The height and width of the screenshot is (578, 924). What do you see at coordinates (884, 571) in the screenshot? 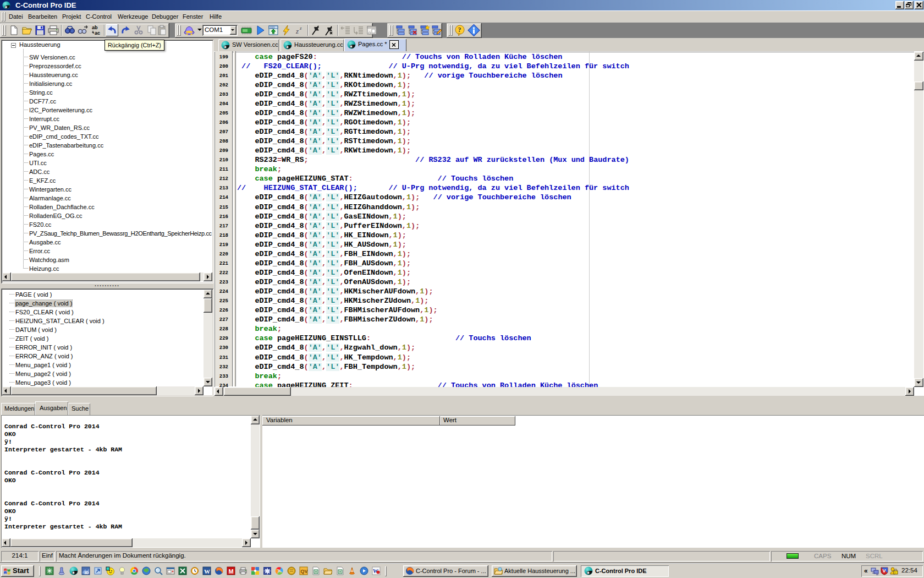
I see `svg-text: V` at bounding box center [884, 571].